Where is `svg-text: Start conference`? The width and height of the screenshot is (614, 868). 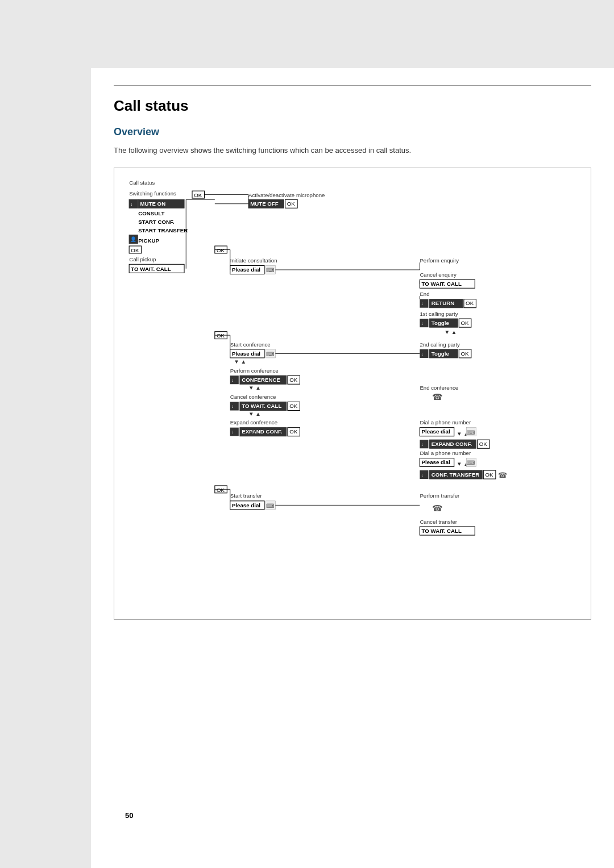
svg-text: Start conference is located at coordinates (250, 344).